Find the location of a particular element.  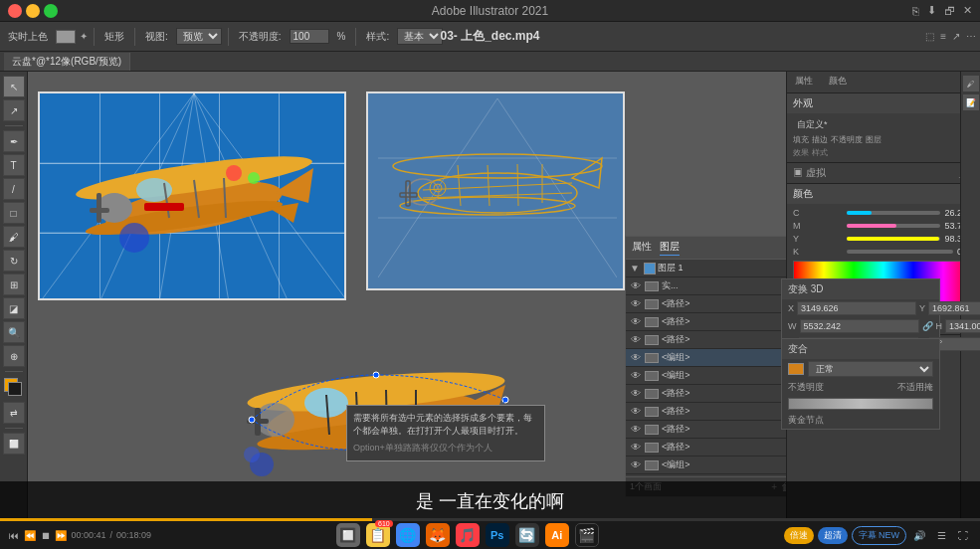

tool-live-paint: 实时上色 is located at coordinates (28, 37).